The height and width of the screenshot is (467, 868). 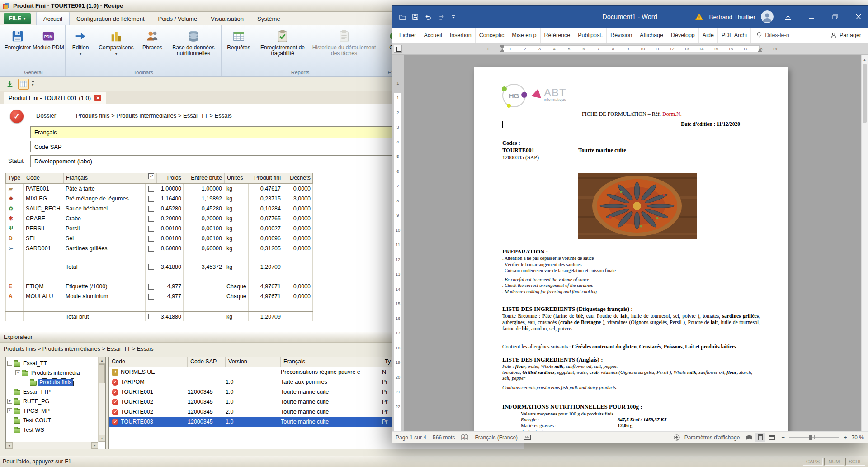 I want to click on redo-icon, so click(x=441, y=17).